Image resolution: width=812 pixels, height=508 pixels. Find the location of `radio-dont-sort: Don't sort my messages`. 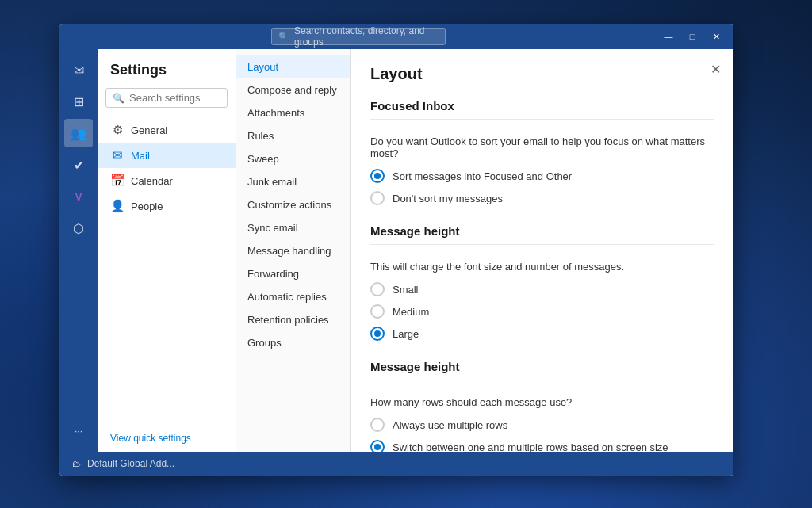

radio-dont-sort: Don't sort my messages is located at coordinates (542, 198).